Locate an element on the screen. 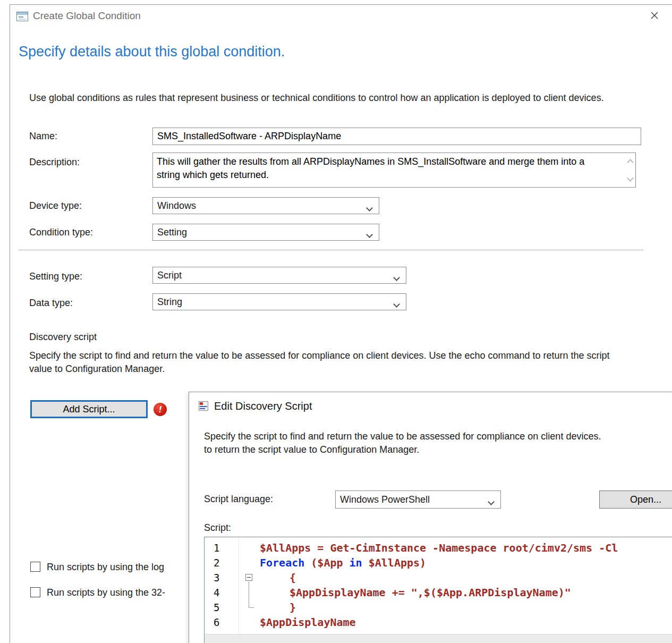  scroll-down-icon is located at coordinates (630, 178).